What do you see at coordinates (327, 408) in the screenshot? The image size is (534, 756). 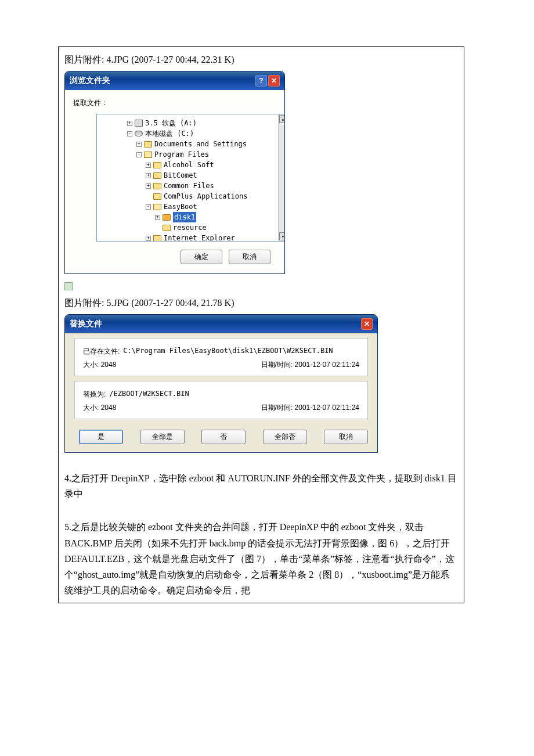 I see `replace-date-value: 2001-12-07 02:11:24` at bounding box center [327, 408].